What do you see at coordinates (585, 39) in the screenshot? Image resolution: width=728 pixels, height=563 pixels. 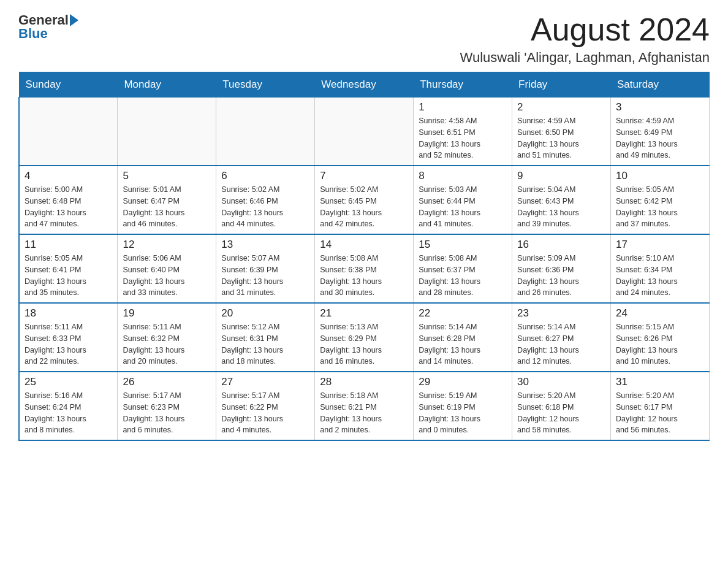 I see `title-area: August 2024 Wuluswali 'Alingar, Laghman,…` at bounding box center [585, 39].